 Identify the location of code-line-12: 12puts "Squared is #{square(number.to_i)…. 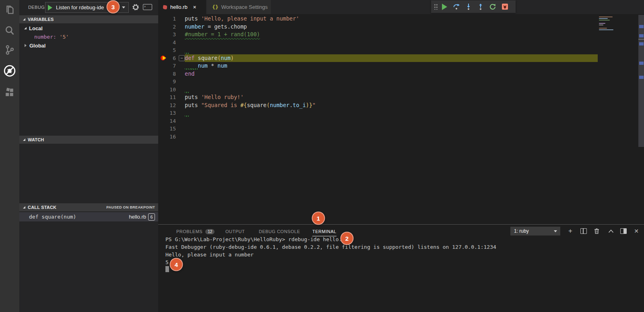
(378, 105).